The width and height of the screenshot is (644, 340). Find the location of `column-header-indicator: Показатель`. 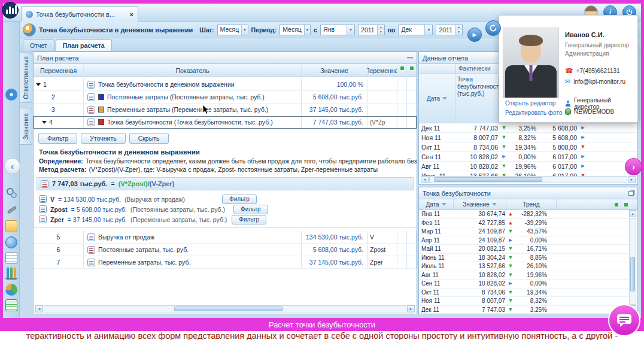

column-header-indicator: Показатель is located at coordinates (193, 71).